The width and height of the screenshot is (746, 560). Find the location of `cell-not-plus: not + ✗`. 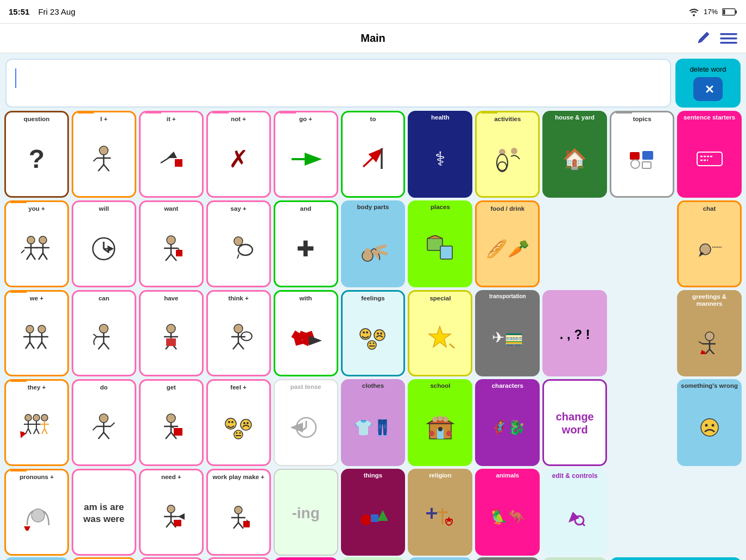

cell-not-plus: not + ✗ is located at coordinates (239, 154).